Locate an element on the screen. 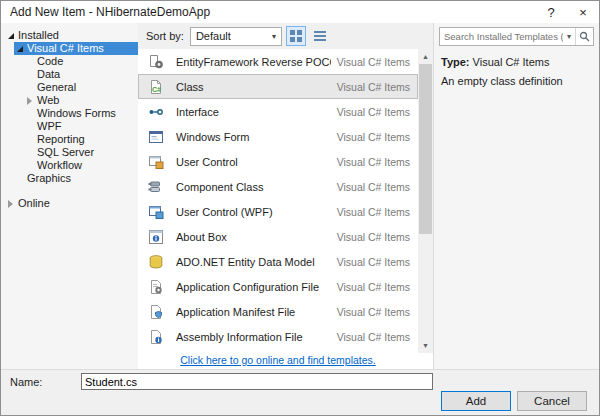 The width and height of the screenshot is (600, 416). template-name: Class is located at coordinates (254, 87).